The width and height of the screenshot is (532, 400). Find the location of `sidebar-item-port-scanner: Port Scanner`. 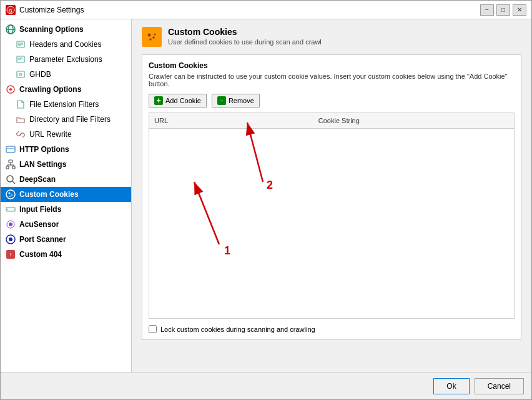

sidebar-item-port-scanner: Port Scanner is located at coordinates (66, 239).